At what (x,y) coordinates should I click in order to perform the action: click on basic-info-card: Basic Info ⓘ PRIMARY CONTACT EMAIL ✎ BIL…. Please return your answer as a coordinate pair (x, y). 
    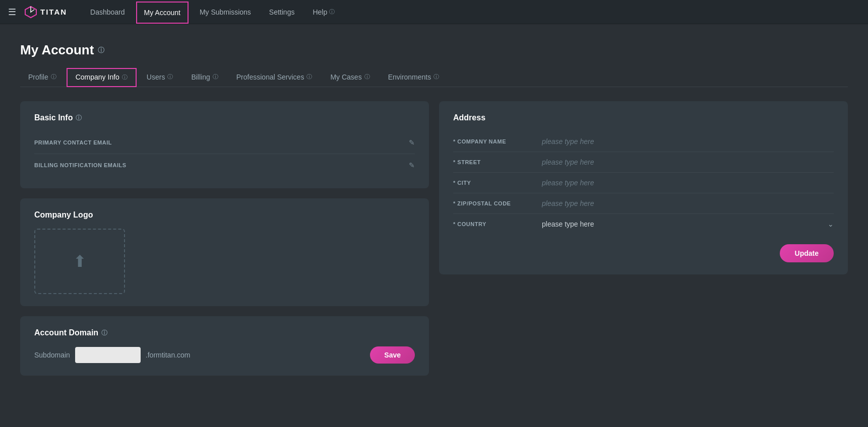
    Looking at the image, I should click on (225, 145).